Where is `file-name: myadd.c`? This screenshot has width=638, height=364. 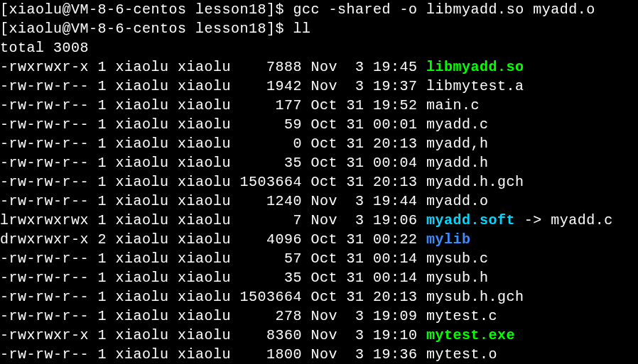
file-name: myadd.c is located at coordinates (458, 125).